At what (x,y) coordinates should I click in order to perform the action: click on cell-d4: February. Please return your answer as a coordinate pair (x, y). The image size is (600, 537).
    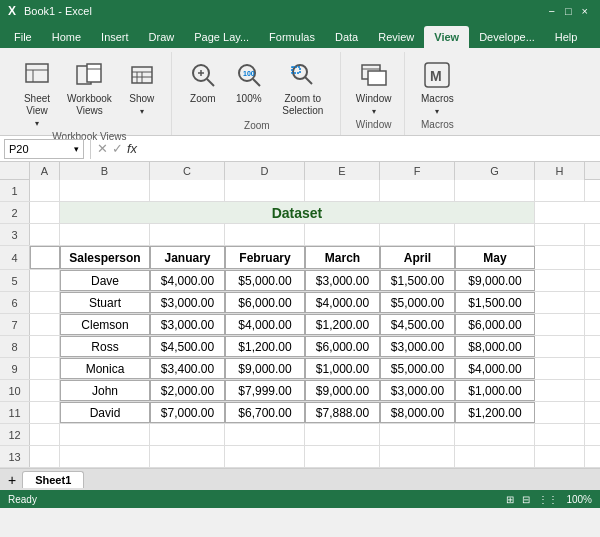
    Looking at the image, I should click on (265, 258).